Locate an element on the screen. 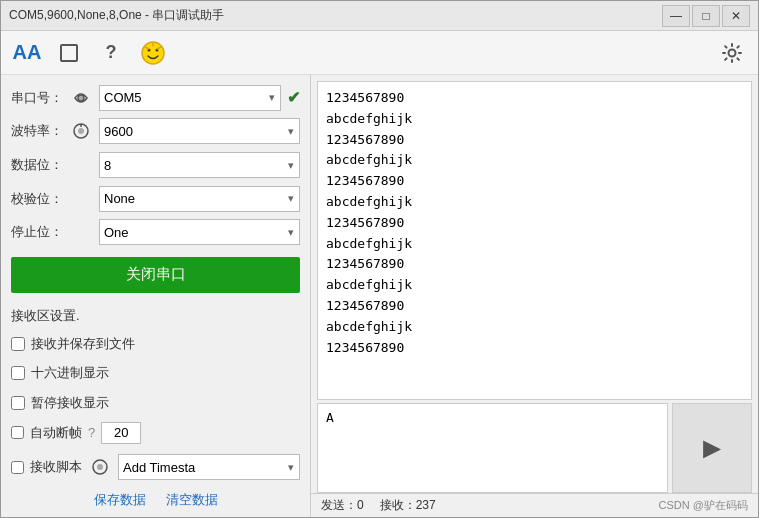 The width and height of the screenshot is (759, 518). baud-rate-row: 波特率： 9600 is located at coordinates (156, 132).